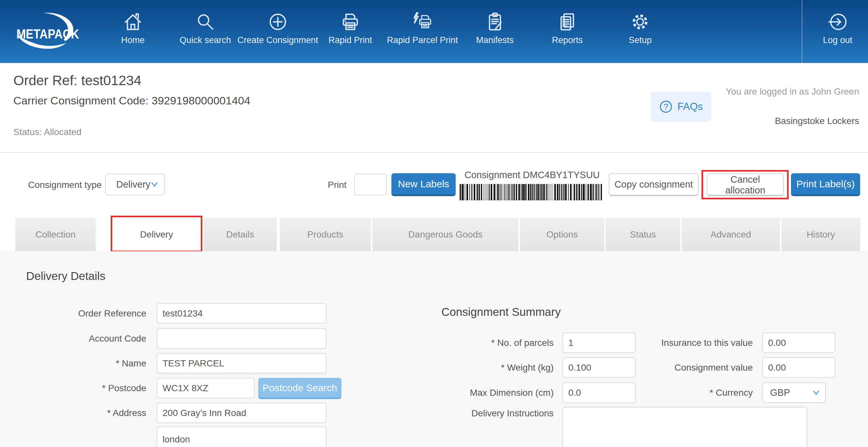 This screenshot has width=868, height=447. I want to click on order-reference-input, so click(242, 313).